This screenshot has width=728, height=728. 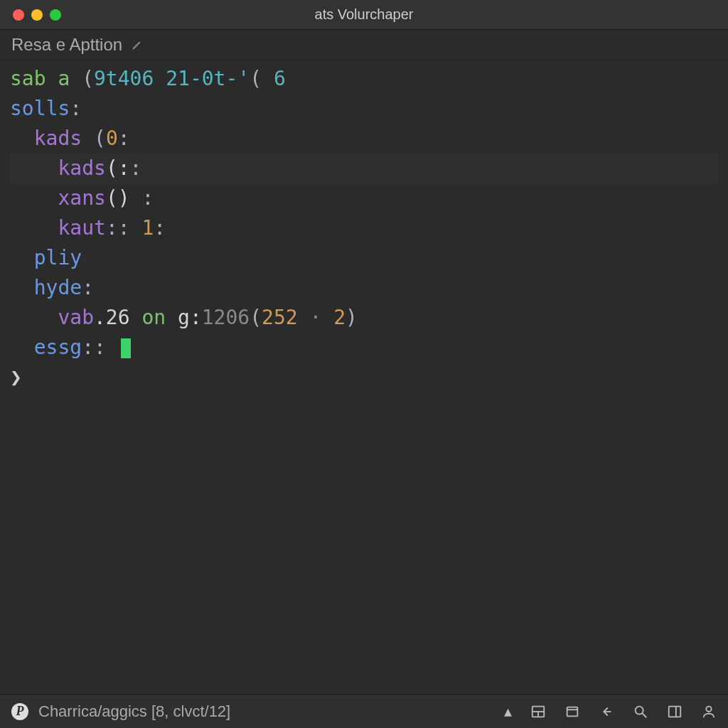 I want to click on window-title: ats Volurchaper, so click(x=364, y=14).